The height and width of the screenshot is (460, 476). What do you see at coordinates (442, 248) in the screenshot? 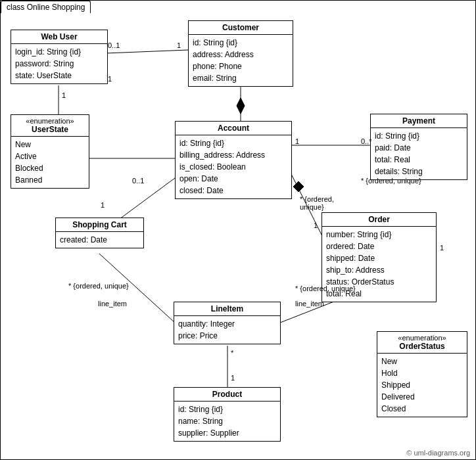
I see `label-order-right: 1` at bounding box center [442, 248].